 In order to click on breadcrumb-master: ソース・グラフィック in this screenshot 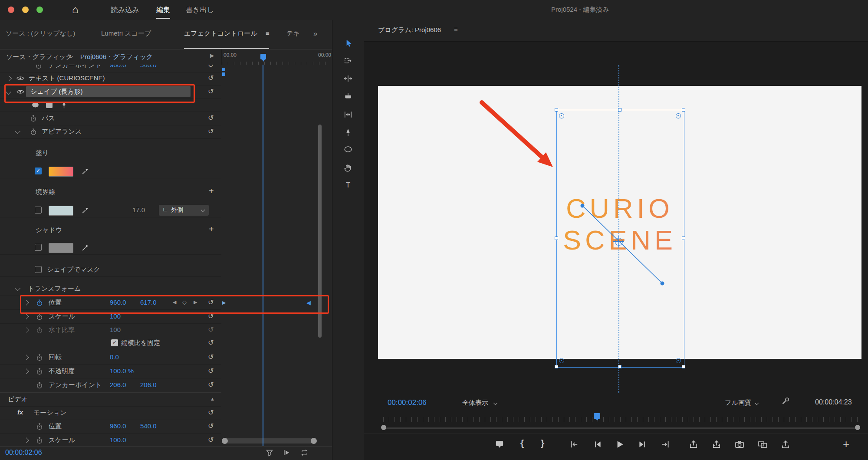, I will do `click(39, 57)`.